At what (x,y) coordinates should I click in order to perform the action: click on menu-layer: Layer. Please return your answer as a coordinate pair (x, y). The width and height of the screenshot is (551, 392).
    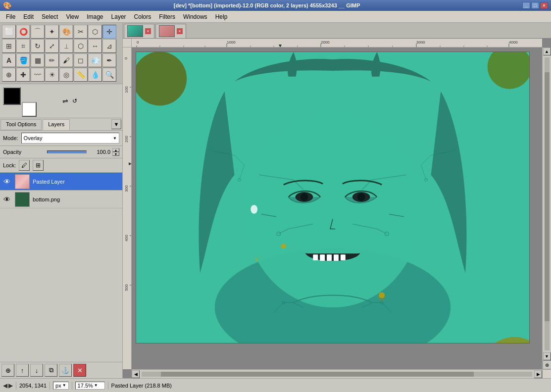
    Looking at the image, I should click on (119, 17).